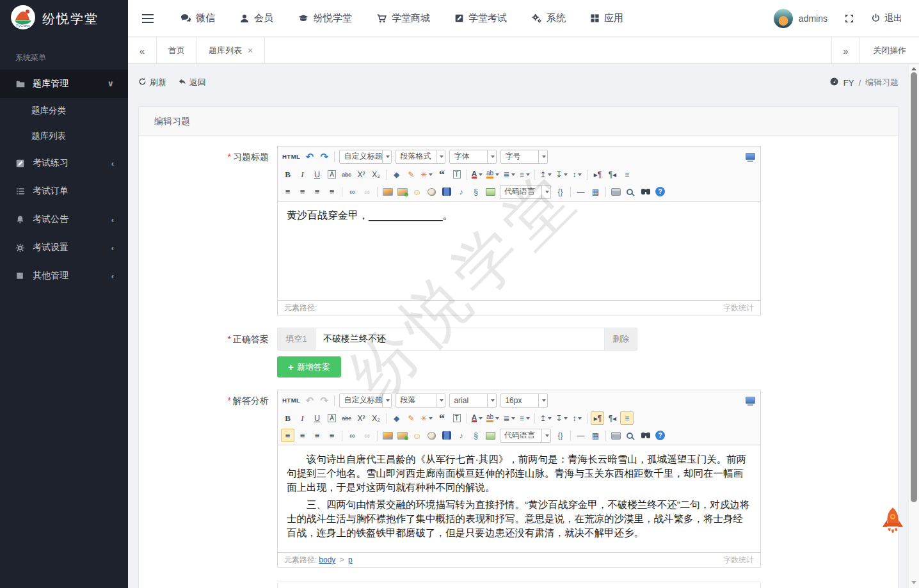  I want to click on tab-home: 首页, so click(177, 51).